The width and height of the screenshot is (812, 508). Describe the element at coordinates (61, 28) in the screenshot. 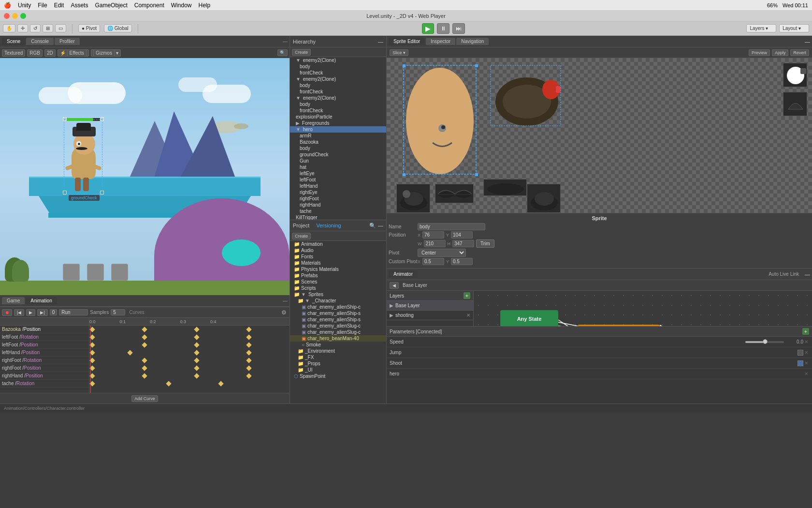

I see `rect-tool: ▭` at that location.